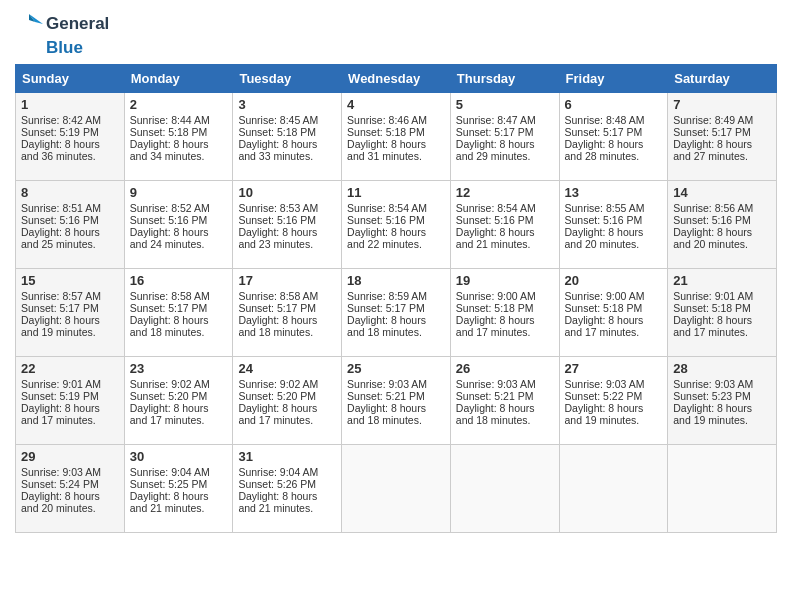 The image size is (792, 612). Describe the element at coordinates (386, 238) in the screenshot. I see `daylight: Daylight: 8 hours and 22 minutes.` at that location.